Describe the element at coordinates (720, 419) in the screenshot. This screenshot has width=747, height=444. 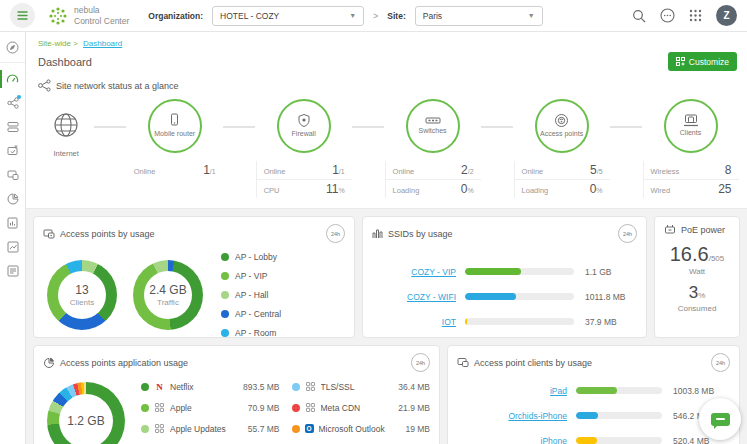
I see `live-chat-button` at that location.